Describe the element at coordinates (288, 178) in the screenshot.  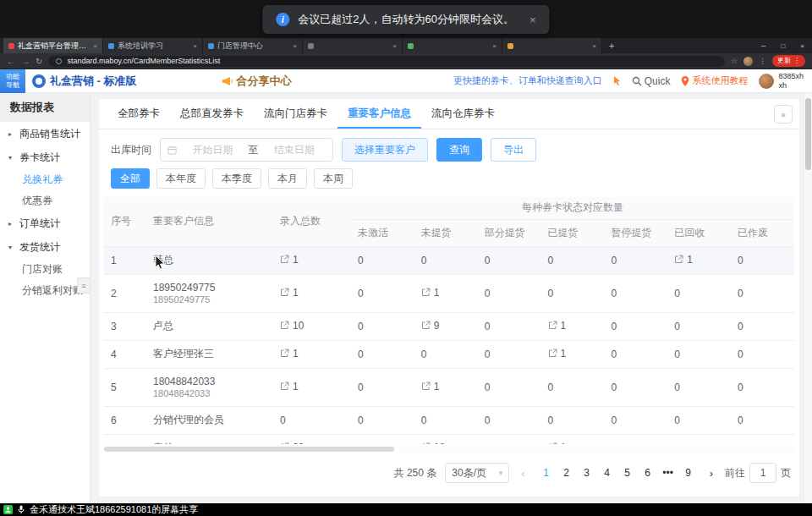
I see `quick-filter-month: 本月` at that location.